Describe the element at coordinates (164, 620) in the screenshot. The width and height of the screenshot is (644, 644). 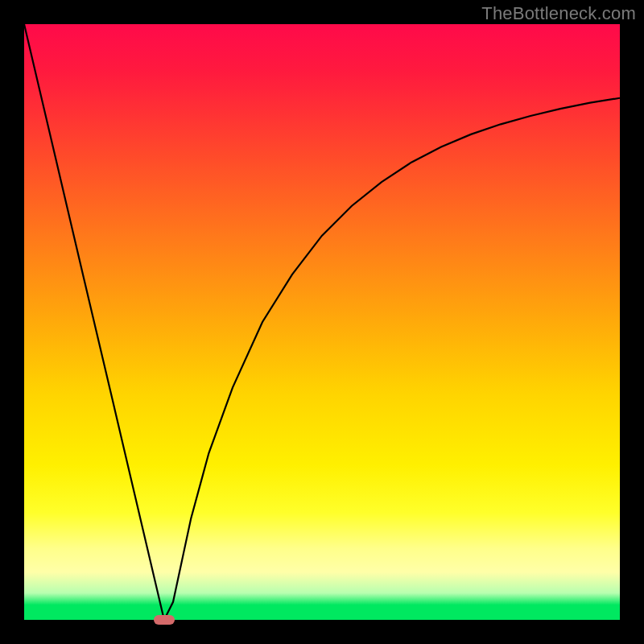
I see `optimal-marker` at that location.